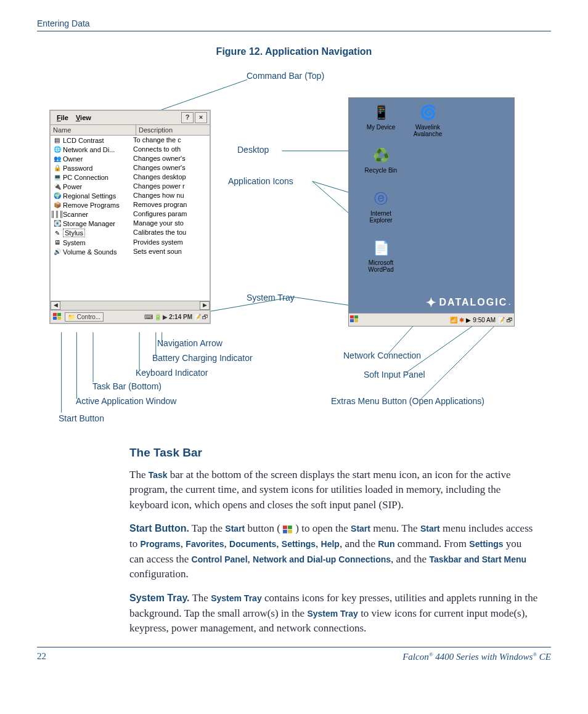  What do you see at coordinates (201, 118) in the screenshot?
I see `close-button: ×` at bounding box center [201, 118].